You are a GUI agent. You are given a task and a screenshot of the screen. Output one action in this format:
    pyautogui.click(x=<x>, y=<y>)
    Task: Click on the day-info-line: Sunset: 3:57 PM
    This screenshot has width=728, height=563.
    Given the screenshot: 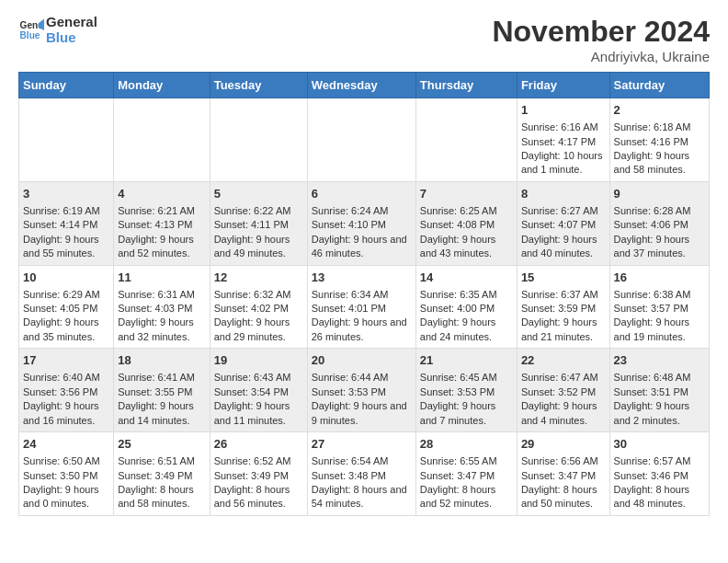 What is the action you would take?
    pyautogui.click(x=660, y=309)
    